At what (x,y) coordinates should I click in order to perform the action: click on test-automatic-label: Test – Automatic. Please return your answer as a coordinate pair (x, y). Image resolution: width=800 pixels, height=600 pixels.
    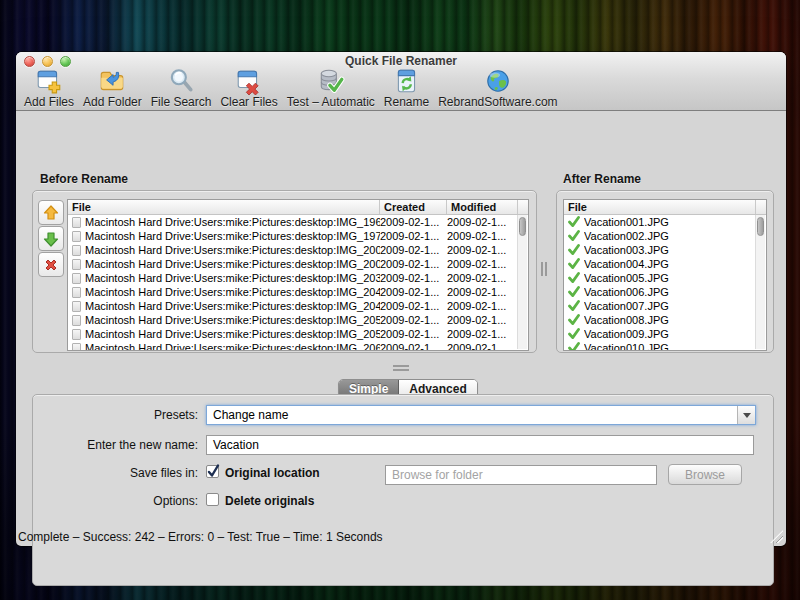
    Looking at the image, I should click on (331, 102).